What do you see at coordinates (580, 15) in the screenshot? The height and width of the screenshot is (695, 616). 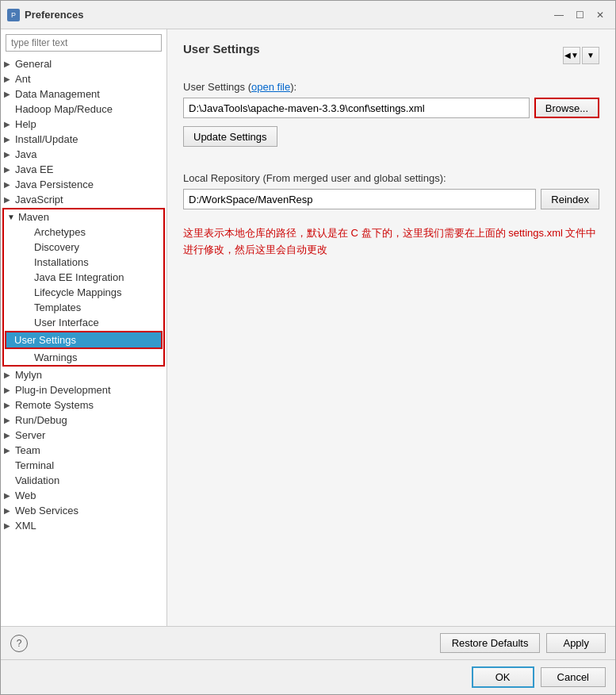 I see `window-controls: — ☐ ✕` at bounding box center [580, 15].